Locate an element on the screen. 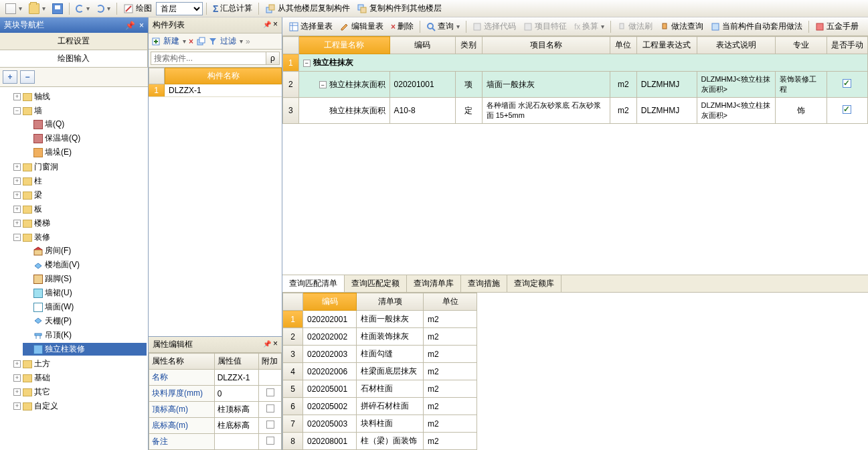 The image size is (868, 450). tab-draw-input: 绘图输入 is located at coordinates (74, 59).